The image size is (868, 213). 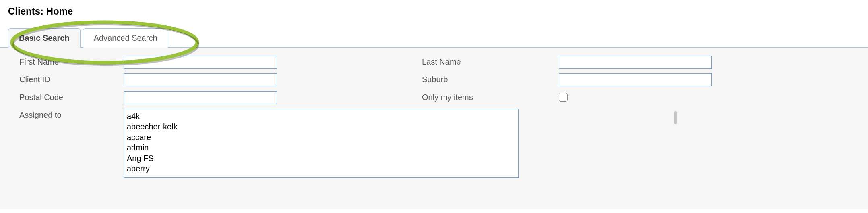 I want to click on label-postal-code: Postal Code, so click(x=70, y=97).